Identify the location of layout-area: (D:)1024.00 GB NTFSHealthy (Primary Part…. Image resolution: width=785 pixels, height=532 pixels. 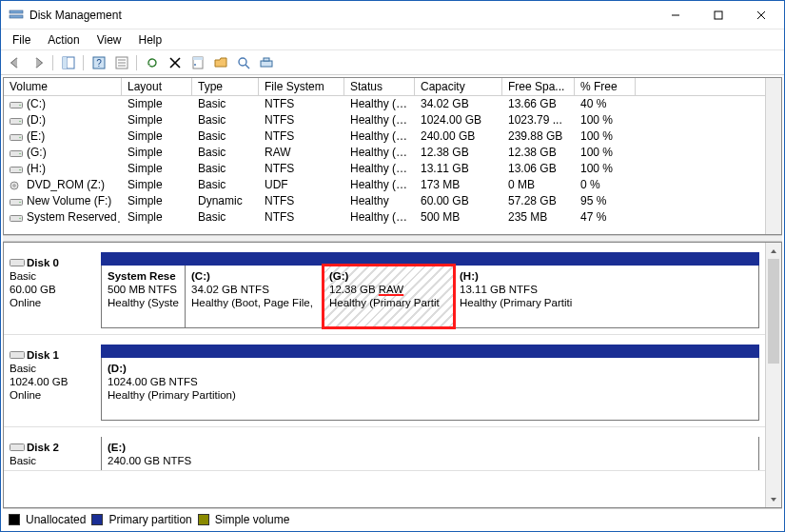
(430, 383).